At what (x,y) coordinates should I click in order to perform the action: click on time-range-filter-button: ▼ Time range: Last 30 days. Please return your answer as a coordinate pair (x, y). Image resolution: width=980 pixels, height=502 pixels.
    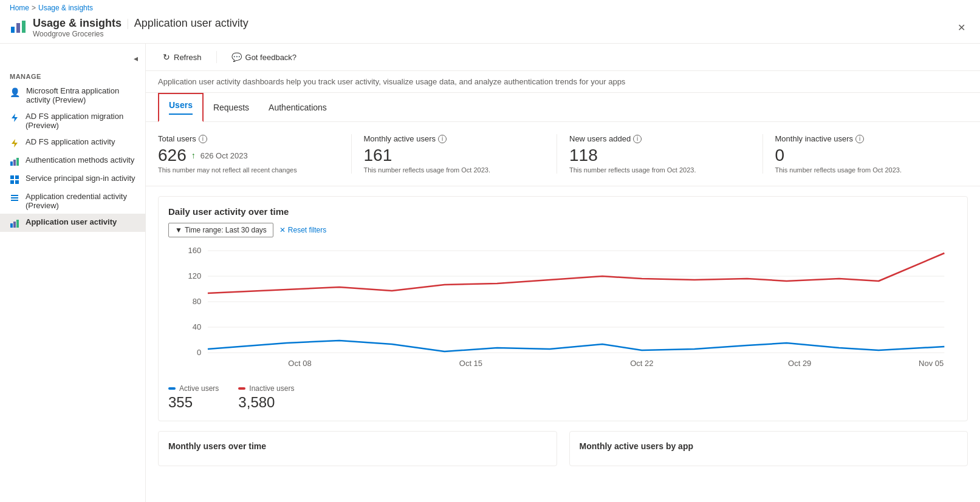
    Looking at the image, I should click on (221, 230).